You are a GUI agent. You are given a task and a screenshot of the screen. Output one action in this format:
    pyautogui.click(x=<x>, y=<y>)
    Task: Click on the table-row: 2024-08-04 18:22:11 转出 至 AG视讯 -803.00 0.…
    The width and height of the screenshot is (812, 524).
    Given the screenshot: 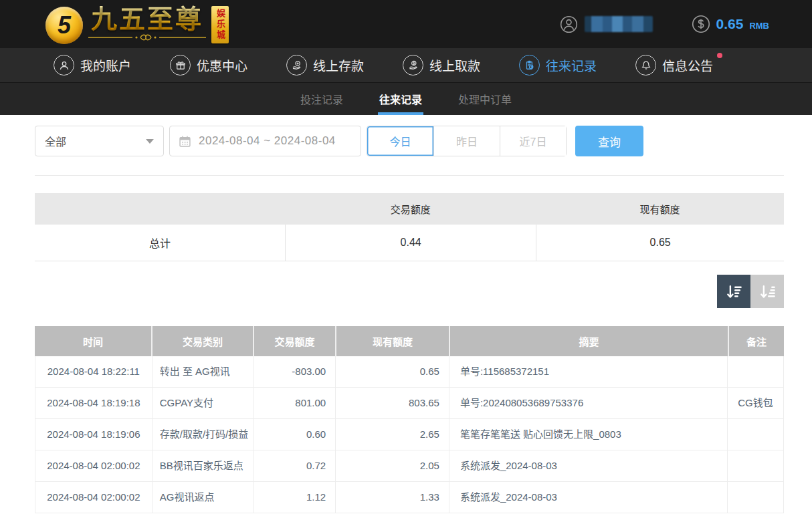 What is the action you would take?
    pyautogui.click(x=409, y=372)
    